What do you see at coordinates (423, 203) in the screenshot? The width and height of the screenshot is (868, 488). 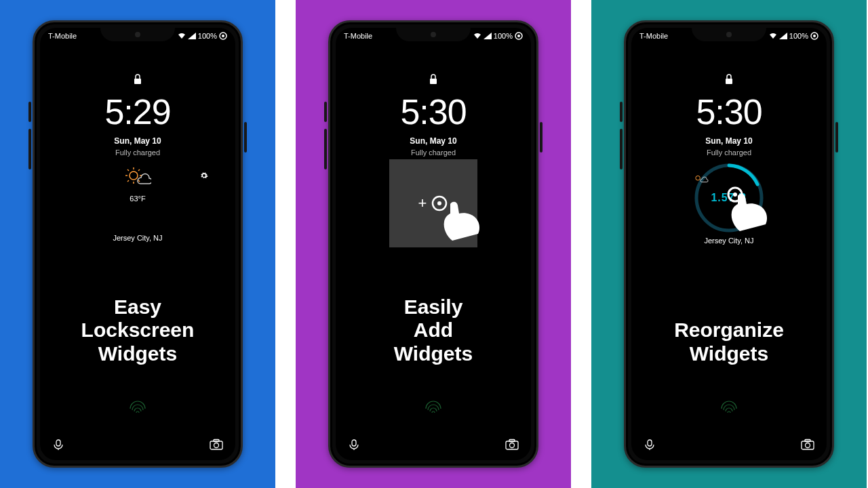 I see `plus-icon: +` at bounding box center [423, 203].